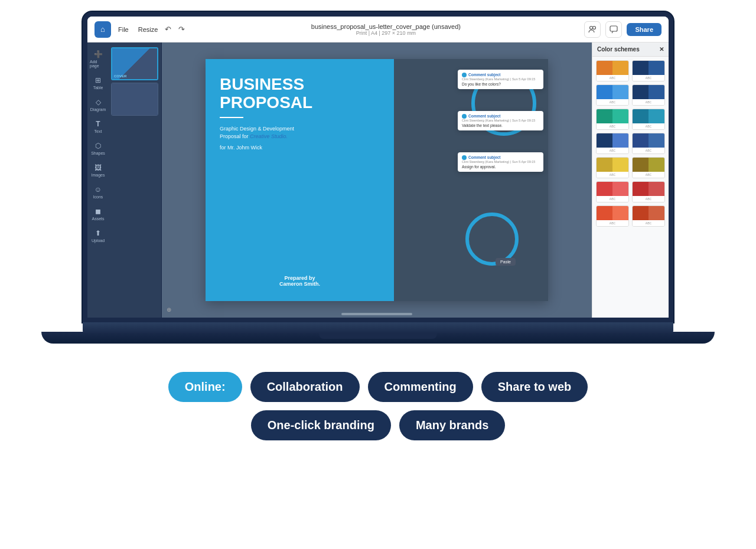  What do you see at coordinates (614, 30) in the screenshot?
I see `comment-icon` at bounding box center [614, 30].